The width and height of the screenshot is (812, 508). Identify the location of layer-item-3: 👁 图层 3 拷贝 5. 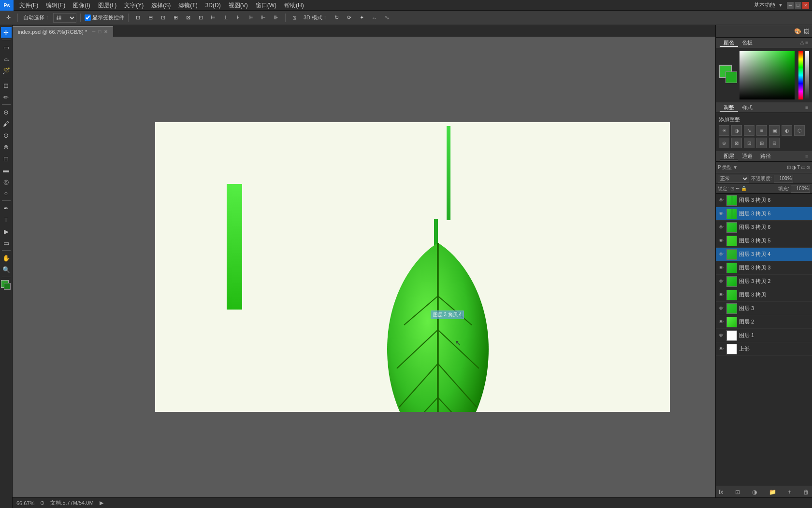
(764, 241).